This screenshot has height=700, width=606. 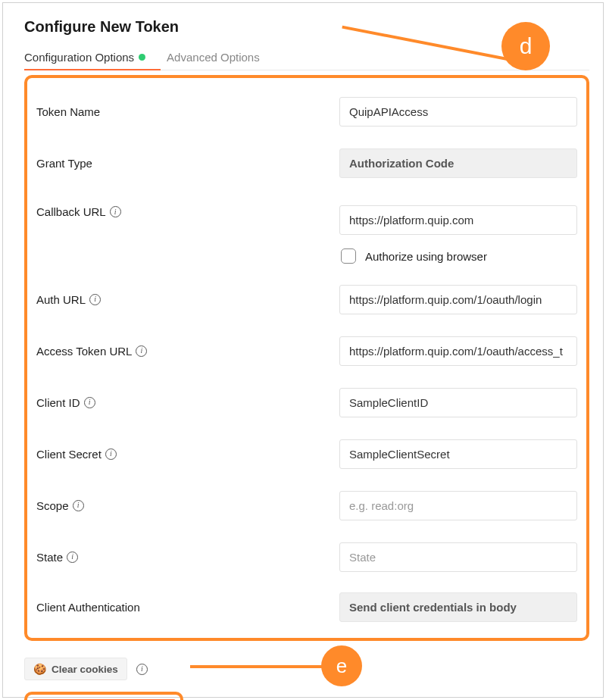 What do you see at coordinates (458, 300) in the screenshot?
I see `auth-url-input` at bounding box center [458, 300].